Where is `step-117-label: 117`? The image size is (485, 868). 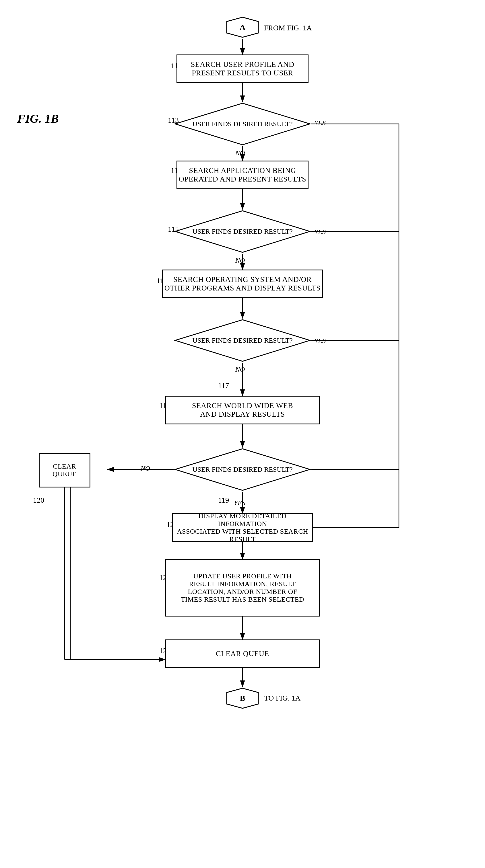
step-117-label: 117 is located at coordinates (224, 385).